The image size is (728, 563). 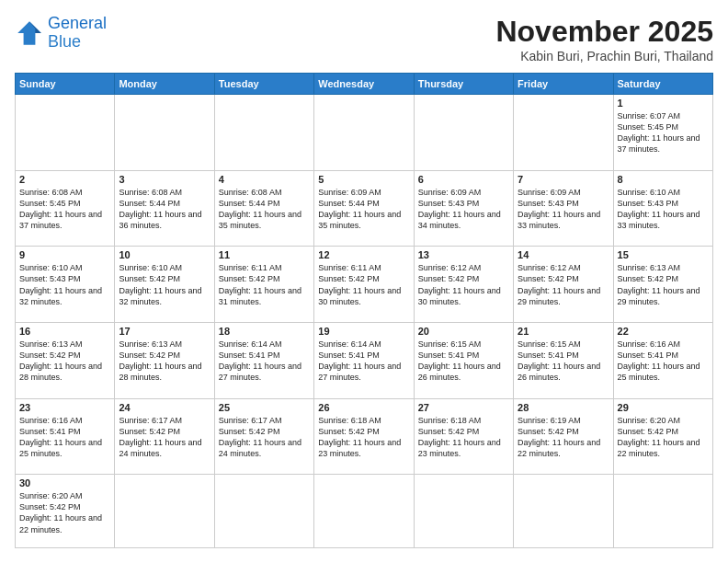 What do you see at coordinates (563, 436) in the screenshot?
I see `calendar-cell: 28Sunrise: 6:19 AM Sunset: 5:42 PM Dayli…` at bounding box center [563, 436].